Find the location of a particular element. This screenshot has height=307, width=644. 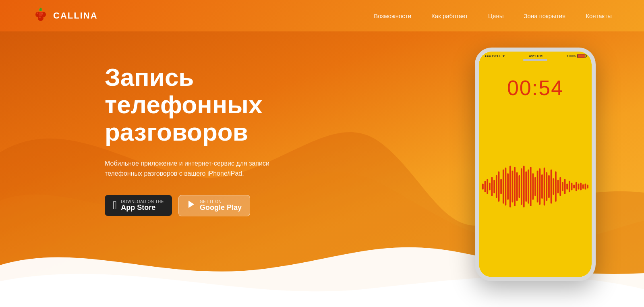

phone-mockup: ●●● BELL ♥ 4:21 PM 100% 00:54 is located at coordinates (535, 164).